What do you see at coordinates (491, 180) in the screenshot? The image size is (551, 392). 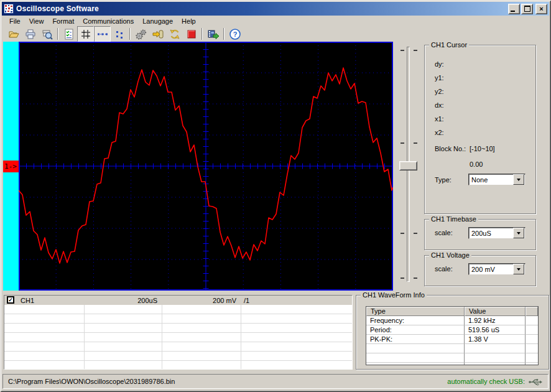 I see `cursor-type-value: None` at bounding box center [491, 180].